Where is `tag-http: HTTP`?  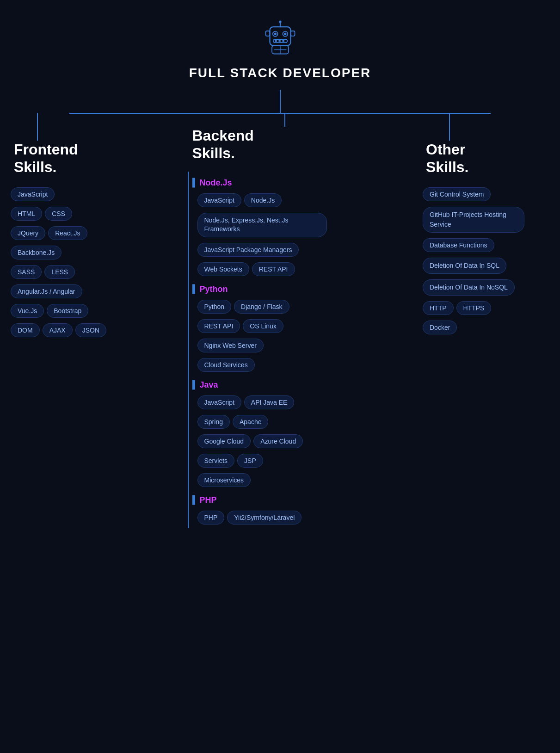
tag-http: HTTP is located at coordinates (438, 308).